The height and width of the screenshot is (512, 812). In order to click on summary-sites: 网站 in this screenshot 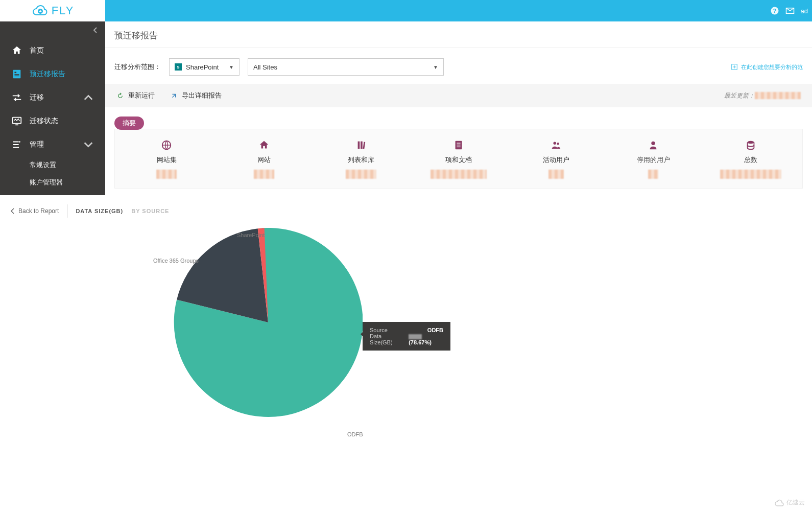, I will do `click(265, 161)`.